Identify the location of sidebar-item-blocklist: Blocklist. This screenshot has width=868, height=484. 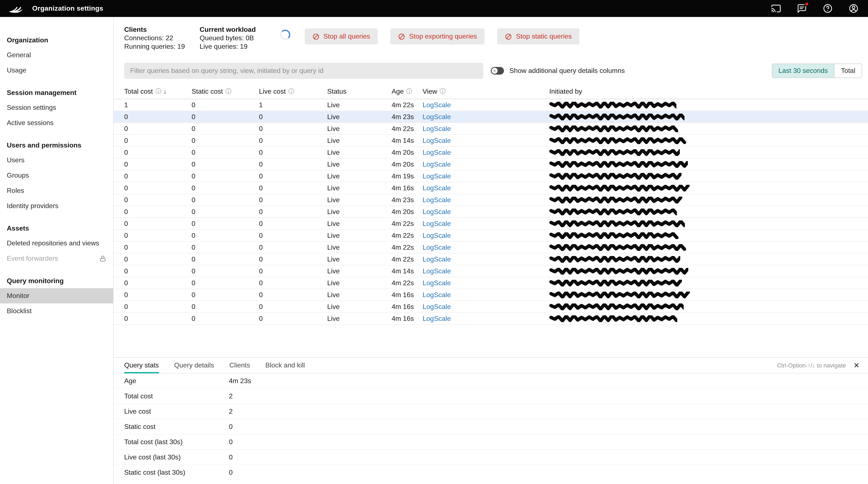
(57, 311).